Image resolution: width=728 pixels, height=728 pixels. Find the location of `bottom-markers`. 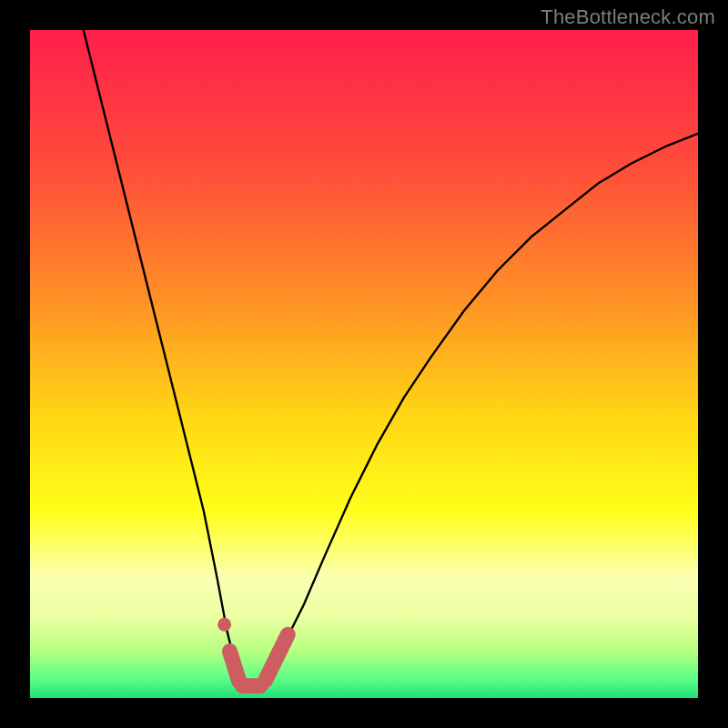

bottom-markers is located at coordinates (253, 652).